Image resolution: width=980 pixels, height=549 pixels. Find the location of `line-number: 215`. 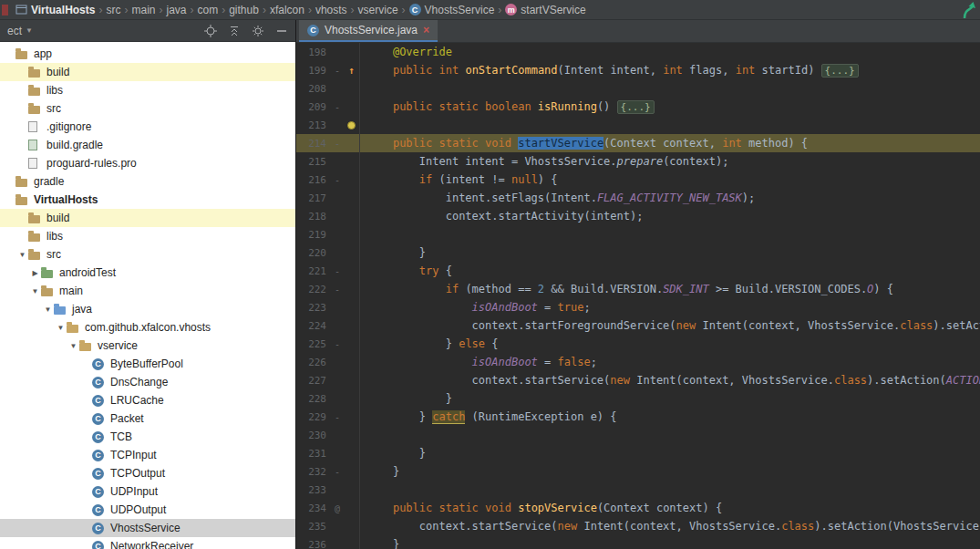

line-number: 215 is located at coordinates (314, 162).